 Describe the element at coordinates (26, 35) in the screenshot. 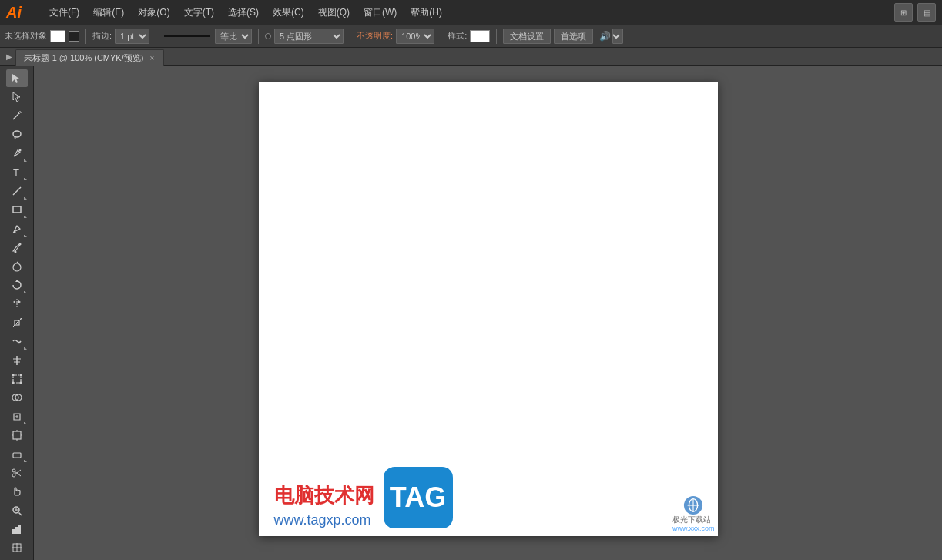

I see `no-selection-label: 未选择对象` at that location.